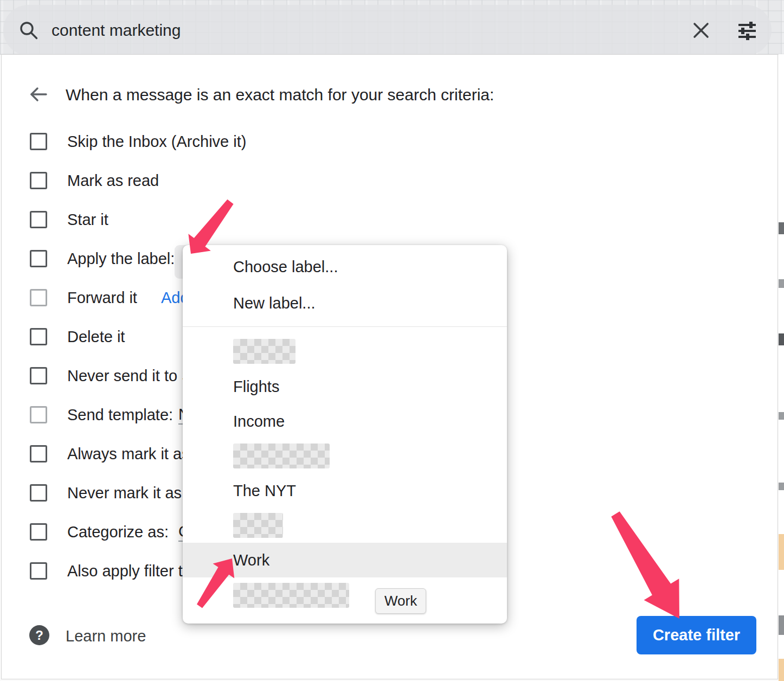  Describe the element at coordinates (38, 337) in the screenshot. I see `delete-it-checkbox` at that location.